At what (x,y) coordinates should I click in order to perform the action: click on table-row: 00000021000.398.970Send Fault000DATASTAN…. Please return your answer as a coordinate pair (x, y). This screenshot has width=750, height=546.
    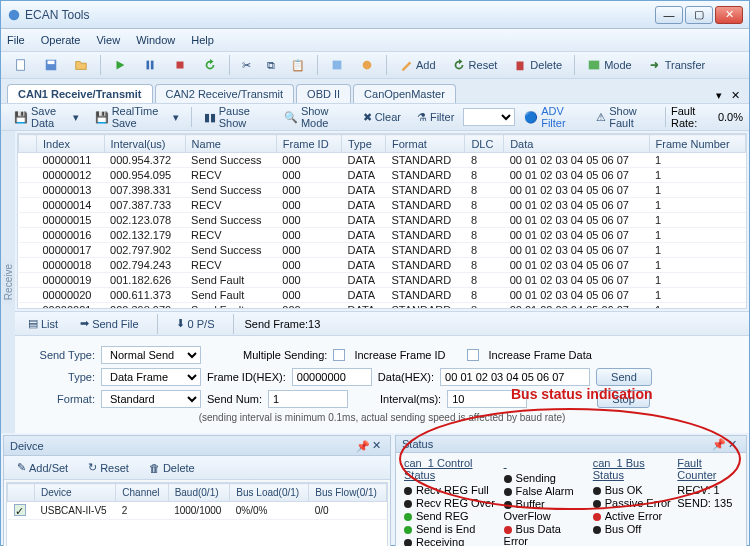
    Looking at the image, I should click on (382, 306).